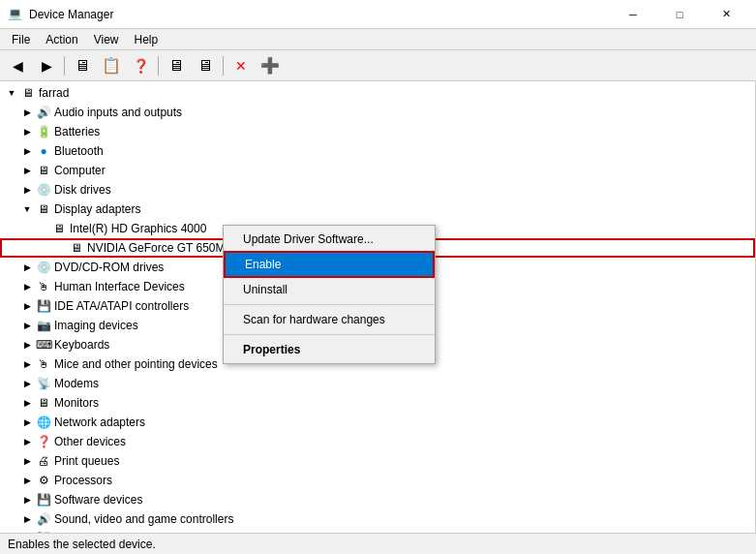  What do you see at coordinates (378, 480) in the screenshot?
I see `tree-item-processors: ▶ ⚙ Processors` at bounding box center [378, 480].